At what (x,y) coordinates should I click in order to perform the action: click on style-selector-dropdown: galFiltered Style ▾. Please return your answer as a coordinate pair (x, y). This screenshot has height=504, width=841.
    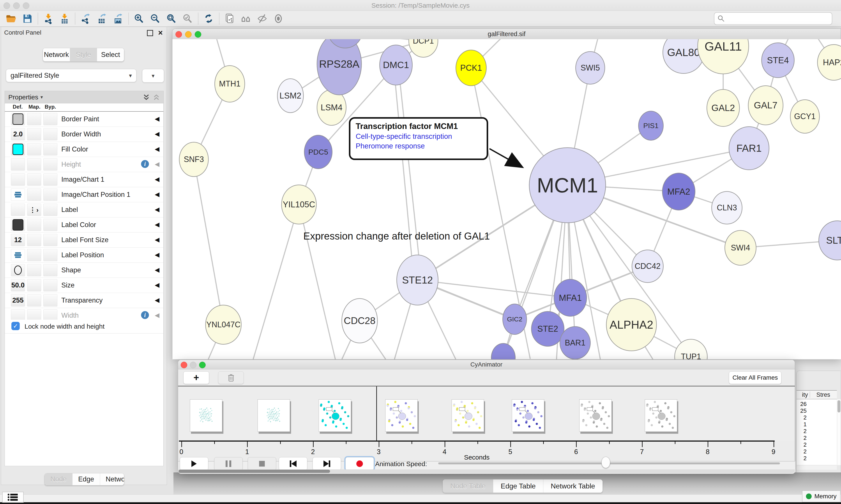
    Looking at the image, I should click on (71, 75).